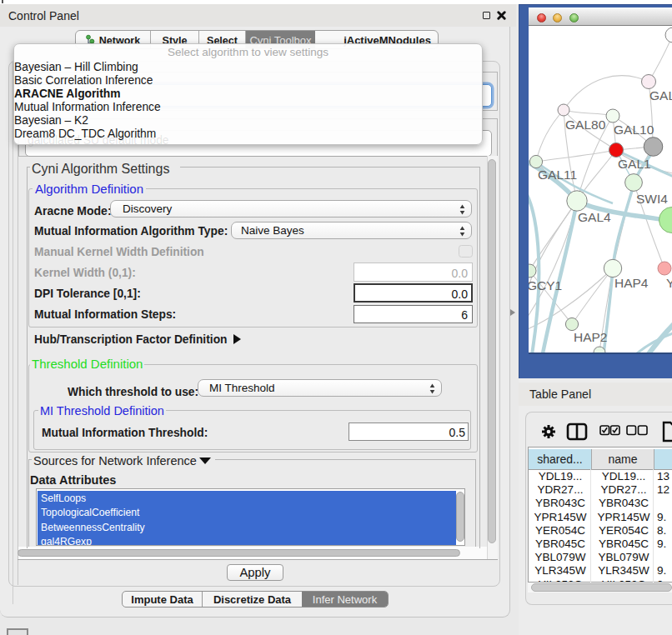  Describe the element at coordinates (634, 163) in the screenshot. I see `svg-text: GAL1` at that location.